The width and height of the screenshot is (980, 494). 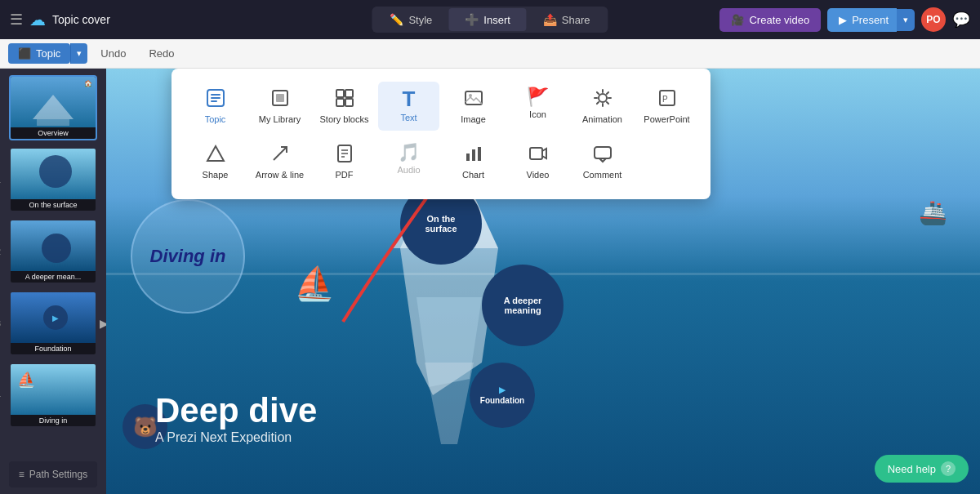 What do you see at coordinates (216, 155) in the screenshot?
I see `shape-icon` at bounding box center [216, 155].